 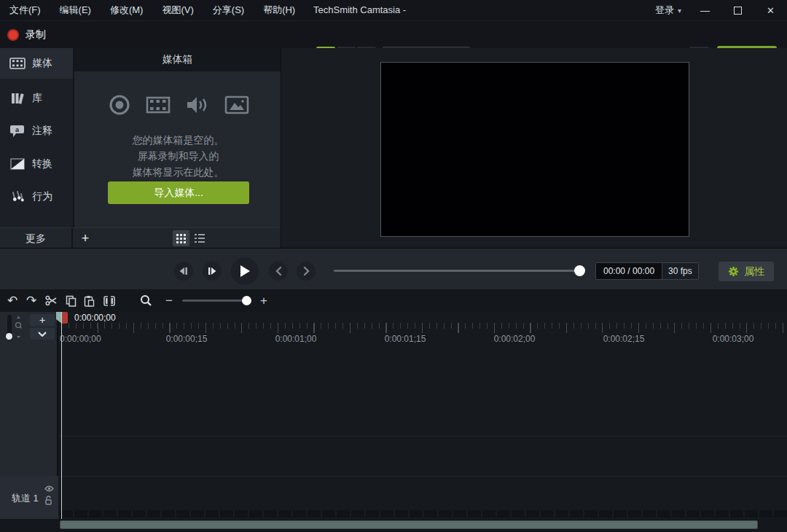 I want to click on timeline-zoom-slider-thumb, so click(x=246, y=300).